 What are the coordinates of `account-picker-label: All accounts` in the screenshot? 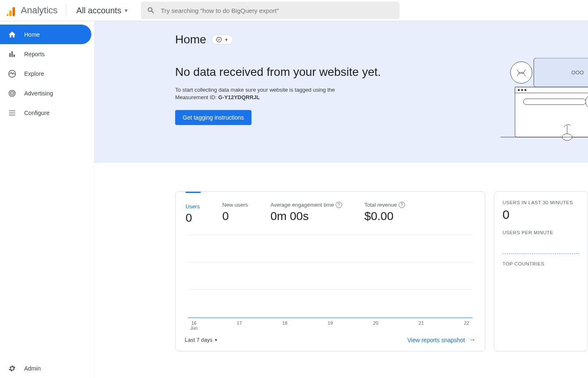 It's located at (99, 11).